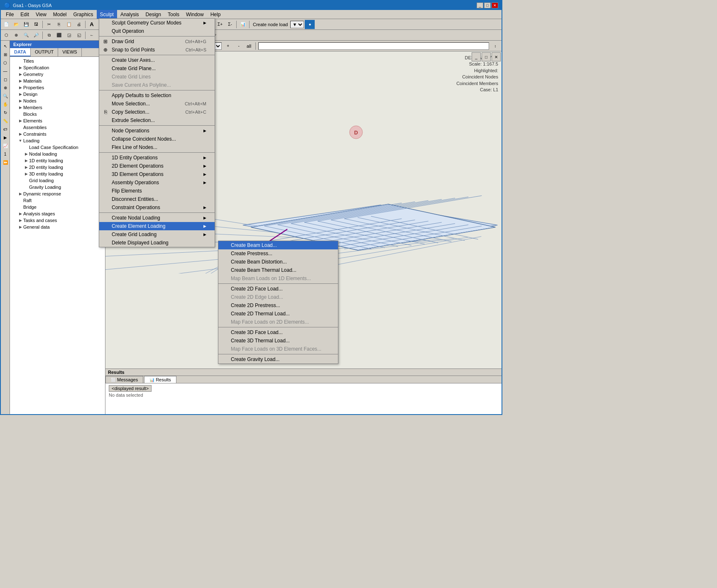  I want to click on tab-output: OUTPUT, so click(44, 52).